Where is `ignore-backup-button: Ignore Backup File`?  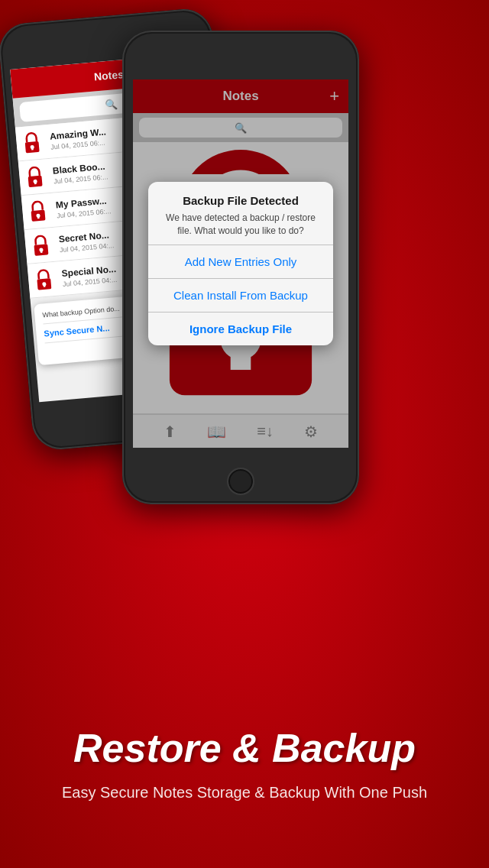
ignore-backup-button: Ignore Backup File is located at coordinates (241, 329).